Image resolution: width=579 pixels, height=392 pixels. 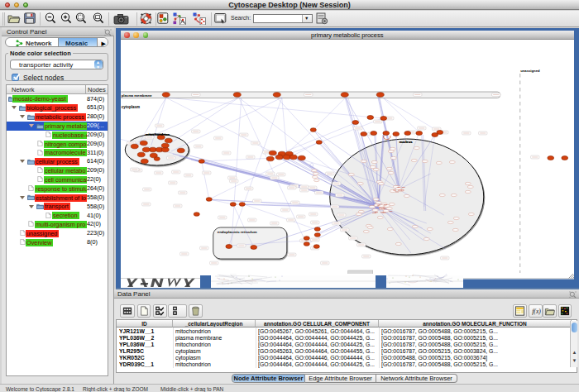 I want to click on svg-text: endoplasmic reticulum, so click(x=237, y=232).